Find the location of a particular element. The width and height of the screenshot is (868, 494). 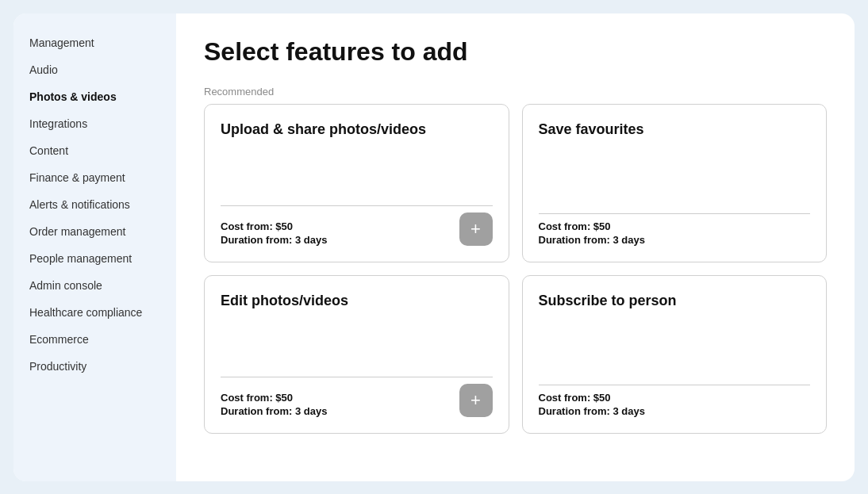

card-body-save-favourites is located at coordinates (674, 177).